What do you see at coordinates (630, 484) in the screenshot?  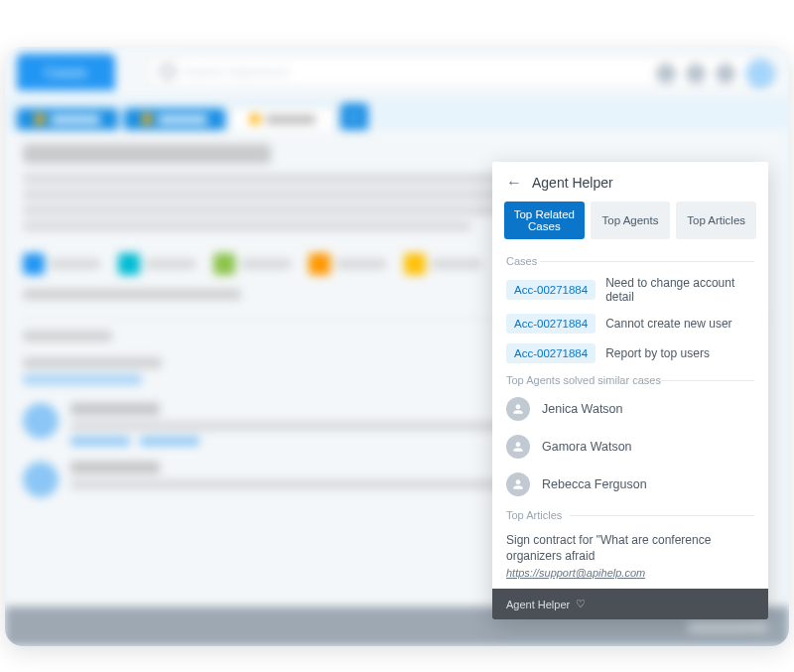 I see `agent-item: Rebecca Ferguson` at bounding box center [630, 484].